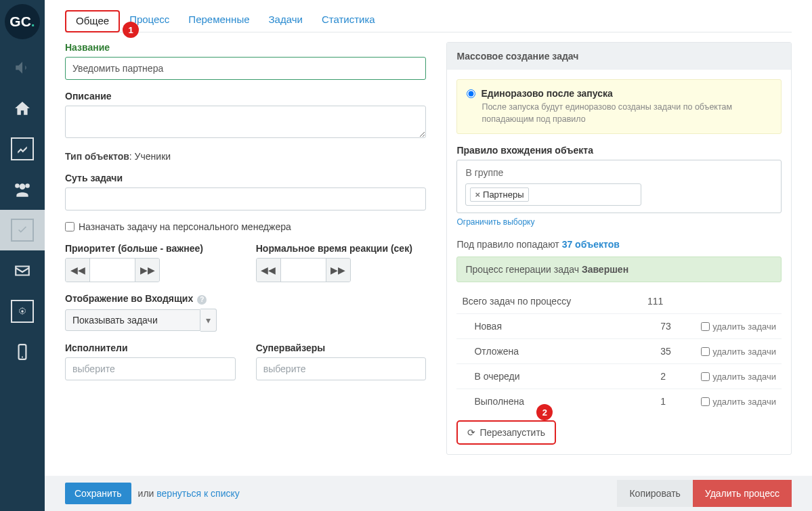 The height and width of the screenshot is (511, 812). I want to click on row-done-label: Выполнена, so click(561, 401).